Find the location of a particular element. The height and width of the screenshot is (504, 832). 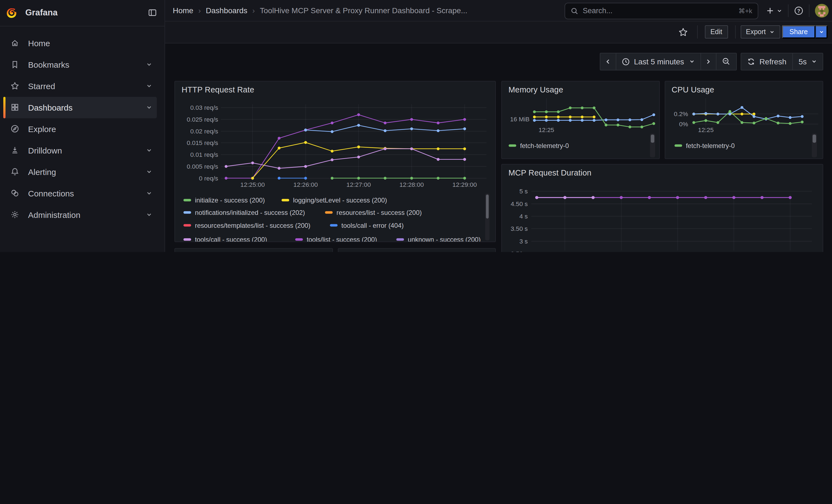

add-button is located at coordinates (774, 11).